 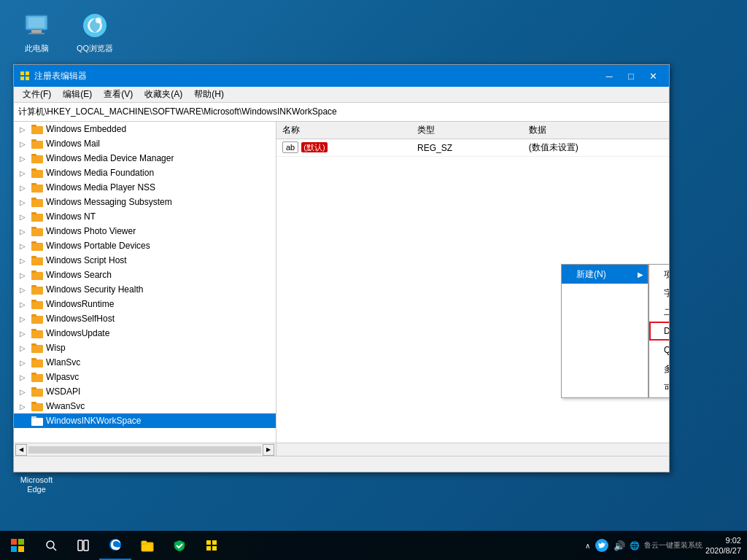 What do you see at coordinates (473, 148) in the screenshot?
I see `data-row: ab(默认)REG_SZ(数值未设置)` at bounding box center [473, 148].